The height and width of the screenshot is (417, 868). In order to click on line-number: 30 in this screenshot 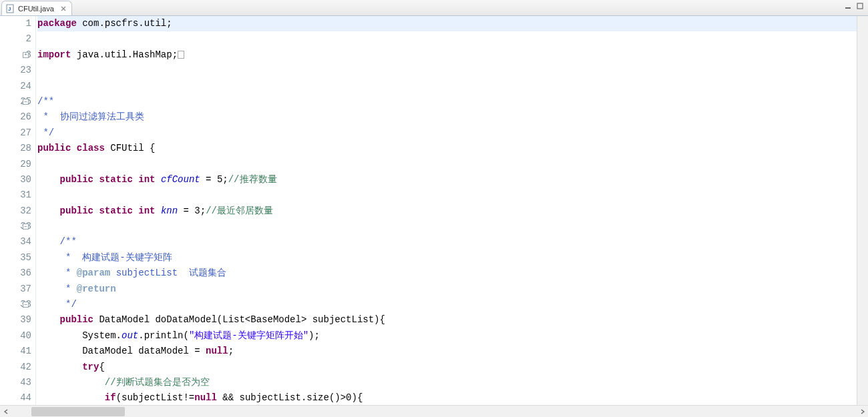, I will do `click(16, 180)`.